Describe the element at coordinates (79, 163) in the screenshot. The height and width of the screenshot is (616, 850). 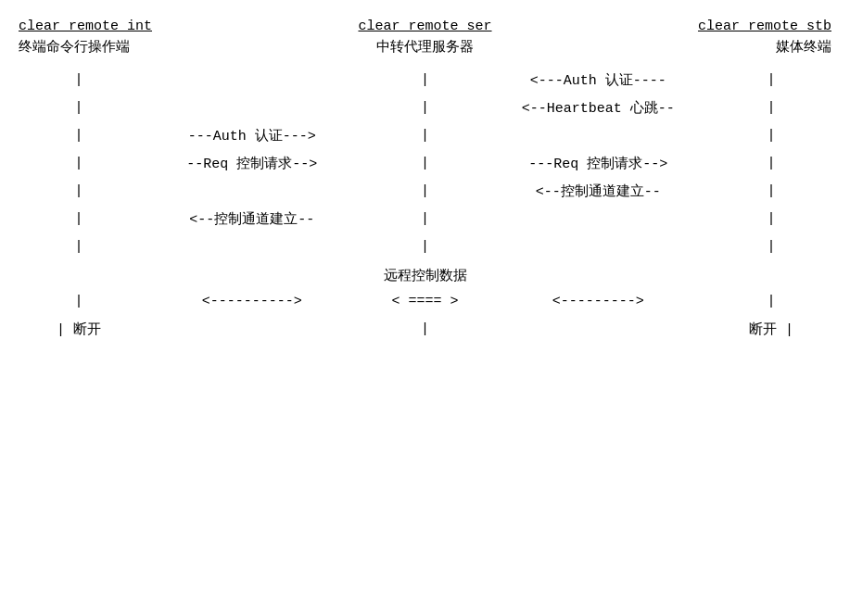
I see `pipe-left-4: |` at that location.